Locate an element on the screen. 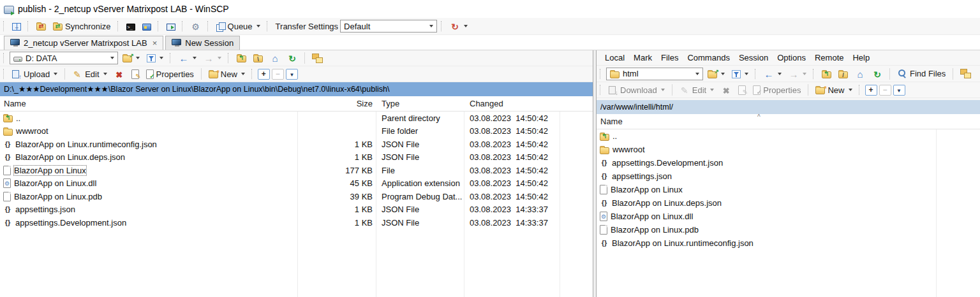 The image size is (980, 297). remote-path-bar: /var/www/intelli/html/ is located at coordinates (789, 107).